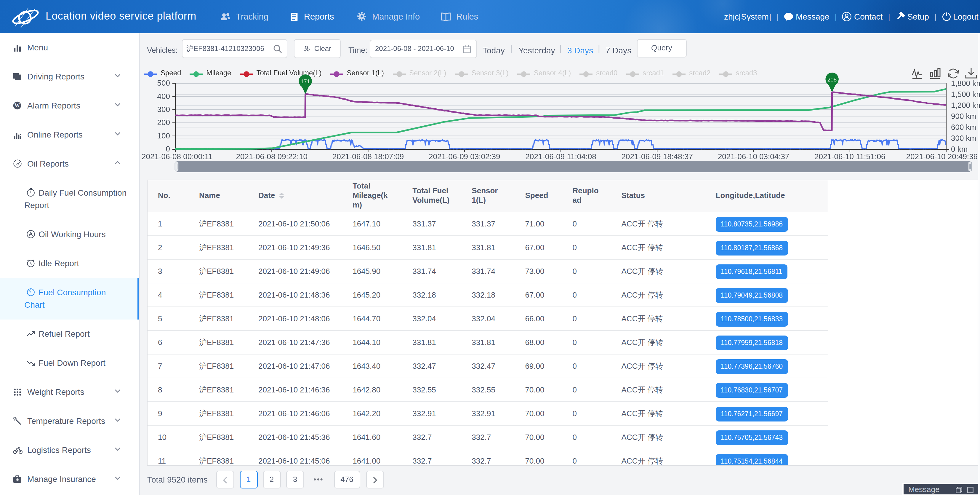 This screenshot has width=980, height=495. What do you see at coordinates (17, 105) in the screenshot?
I see `svg-text: W` at bounding box center [17, 105].